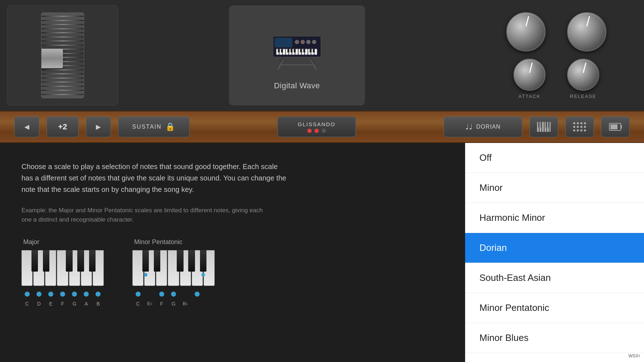 The width and height of the screenshot is (644, 362). Describe the element at coordinates (63, 127) in the screenshot. I see `step-button: +2` at that location.